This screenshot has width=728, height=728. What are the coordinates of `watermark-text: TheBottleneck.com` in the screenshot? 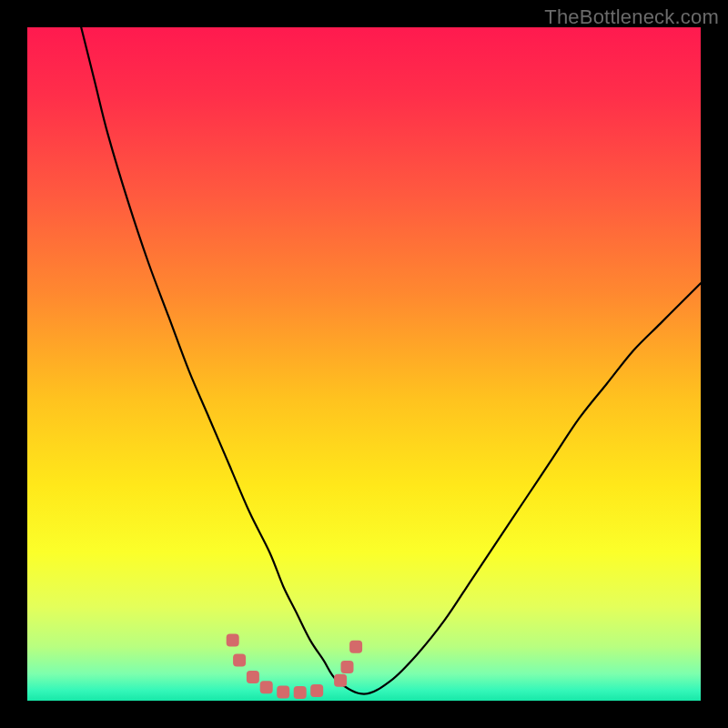 It's located at (632, 17).